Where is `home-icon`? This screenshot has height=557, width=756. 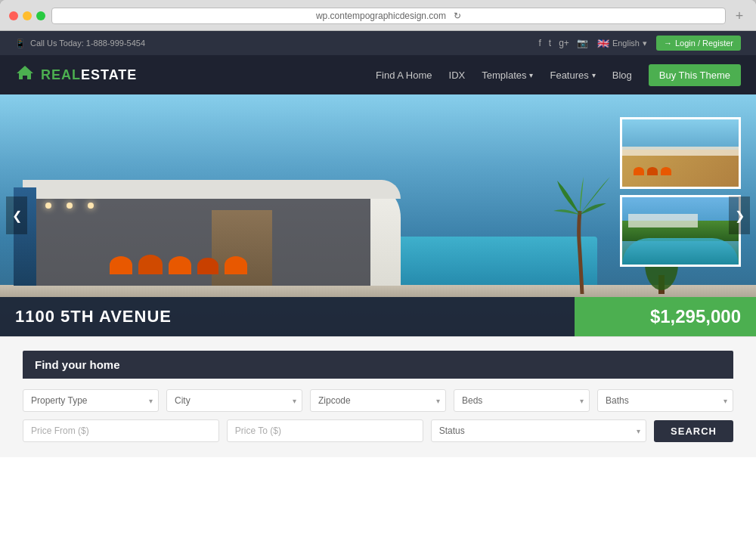 home-icon is located at coordinates (25, 75).